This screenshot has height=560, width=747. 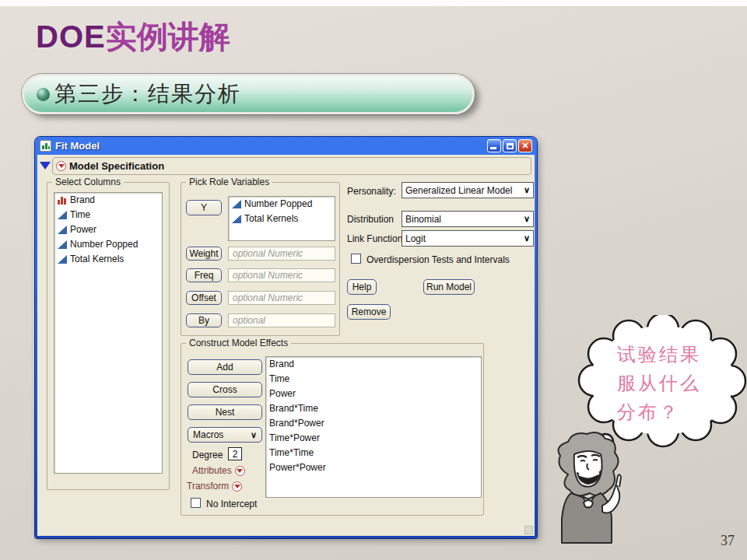 What do you see at coordinates (282, 219) in the screenshot?
I see `y-item: Total Kernels` at bounding box center [282, 219].